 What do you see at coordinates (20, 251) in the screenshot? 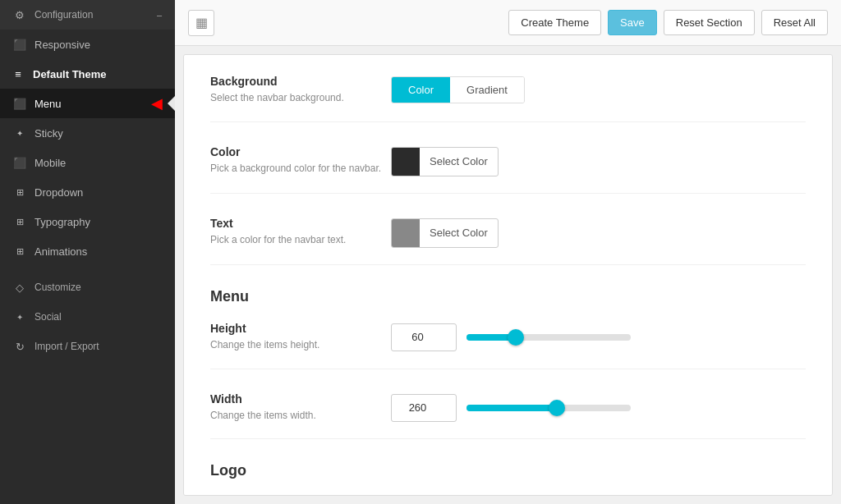
I see `animations-icon: ⊞` at bounding box center [20, 251].